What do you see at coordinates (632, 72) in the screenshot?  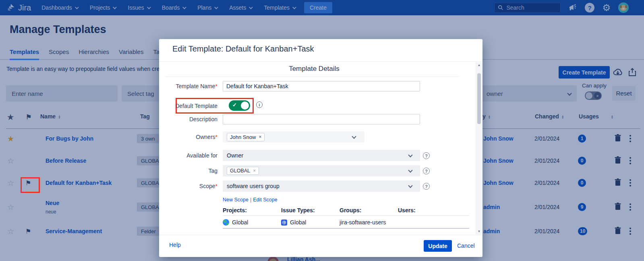 I see `share-export-icon` at bounding box center [632, 72].